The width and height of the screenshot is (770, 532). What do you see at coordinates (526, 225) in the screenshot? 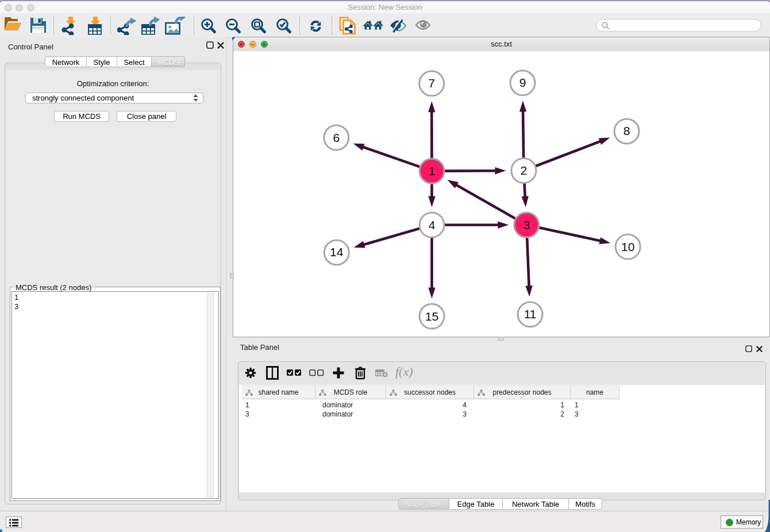
I see `svg-text: 3` at bounding box center [526, 225].